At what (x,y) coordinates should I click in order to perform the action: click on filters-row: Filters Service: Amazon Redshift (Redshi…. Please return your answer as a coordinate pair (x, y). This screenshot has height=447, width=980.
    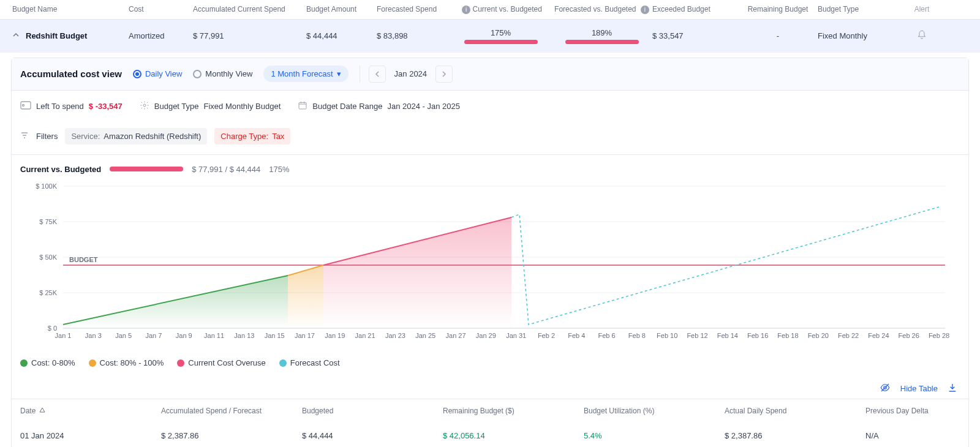
    Looking at the image, I should click on (490, 138).